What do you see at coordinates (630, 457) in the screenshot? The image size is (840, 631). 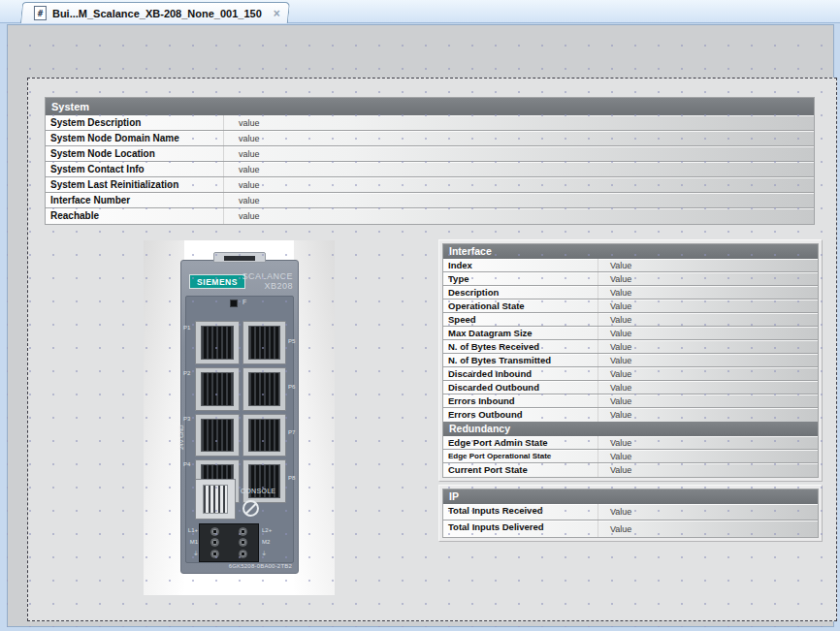 I see `table-row: Edge Port Operational State Value` at bounding box center [630, 457].